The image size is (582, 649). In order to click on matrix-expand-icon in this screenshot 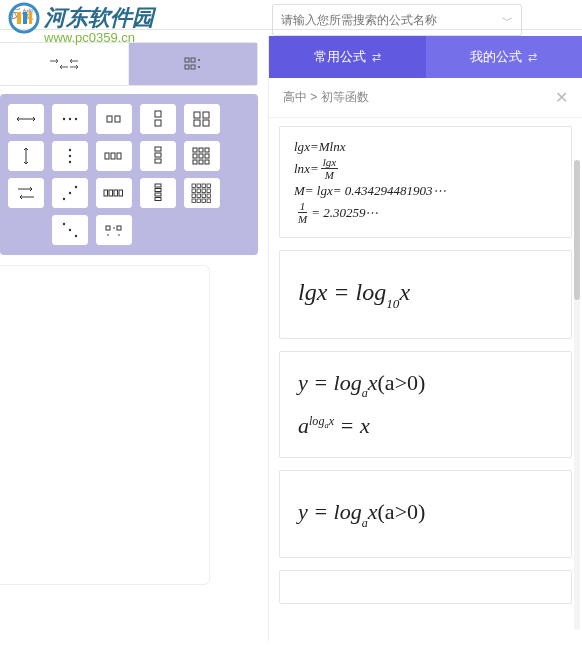, I will do `click(114, 230)`.